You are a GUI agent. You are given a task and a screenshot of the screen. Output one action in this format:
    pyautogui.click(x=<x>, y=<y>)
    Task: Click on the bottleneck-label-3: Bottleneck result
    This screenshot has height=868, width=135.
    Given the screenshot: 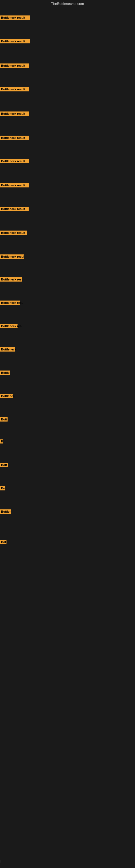 What is the action you would take?
    pyautogui.click(x=15, y=65)
    